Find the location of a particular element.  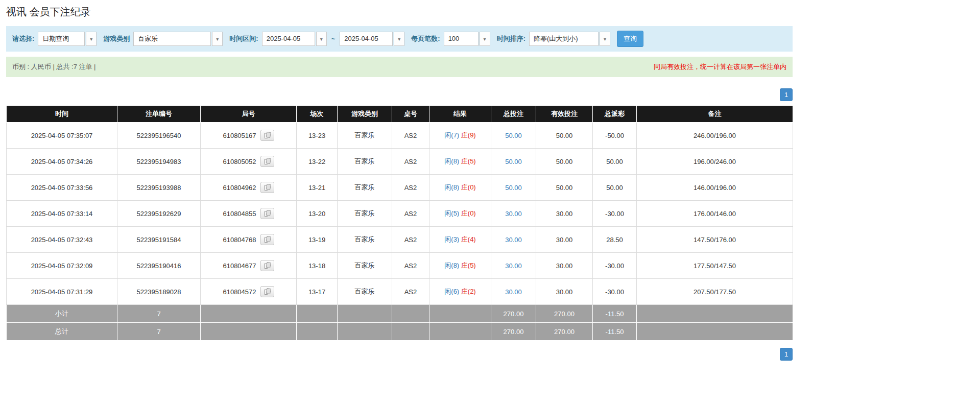

sort-order-value: 降幂(由大到小) is located at coordinates (564, 39).